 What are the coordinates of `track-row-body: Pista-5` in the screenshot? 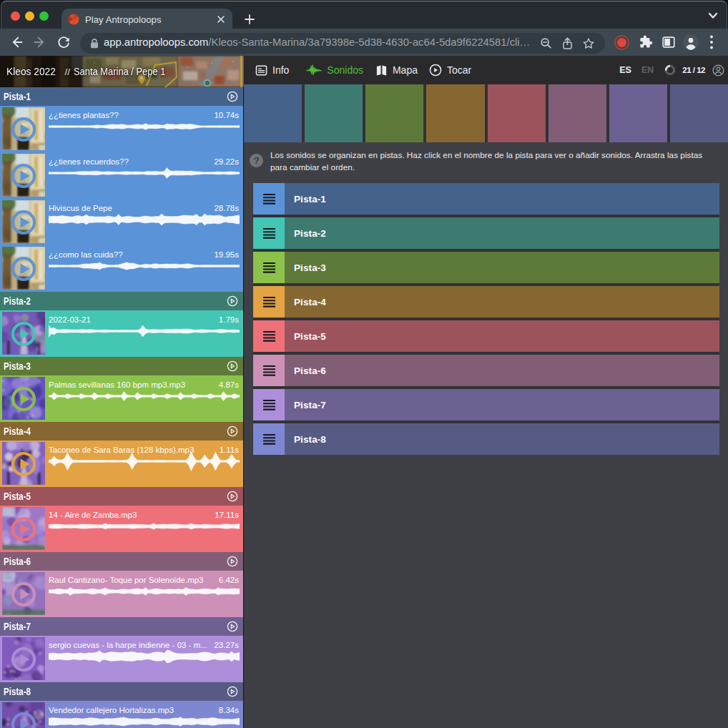 It's located at (502, 336).